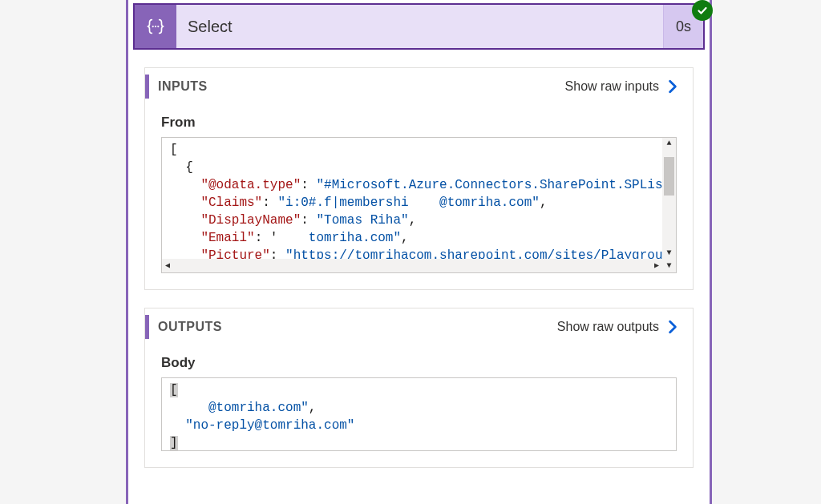 The width and height of the screenshot is (821, 504). I want to click on from-field-label: From, so click(419, 123).